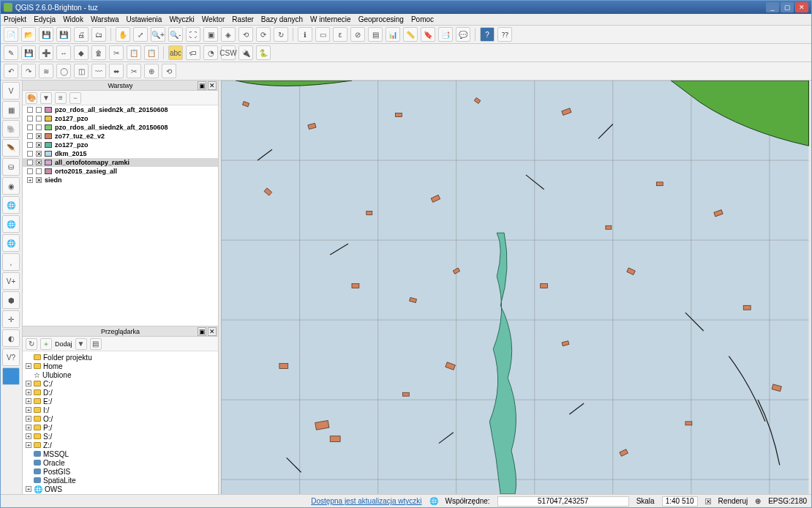 Image resolution: width=812 pixels, height=508 pixels. I want to click on split-icon: ✂, so click(134, 71).